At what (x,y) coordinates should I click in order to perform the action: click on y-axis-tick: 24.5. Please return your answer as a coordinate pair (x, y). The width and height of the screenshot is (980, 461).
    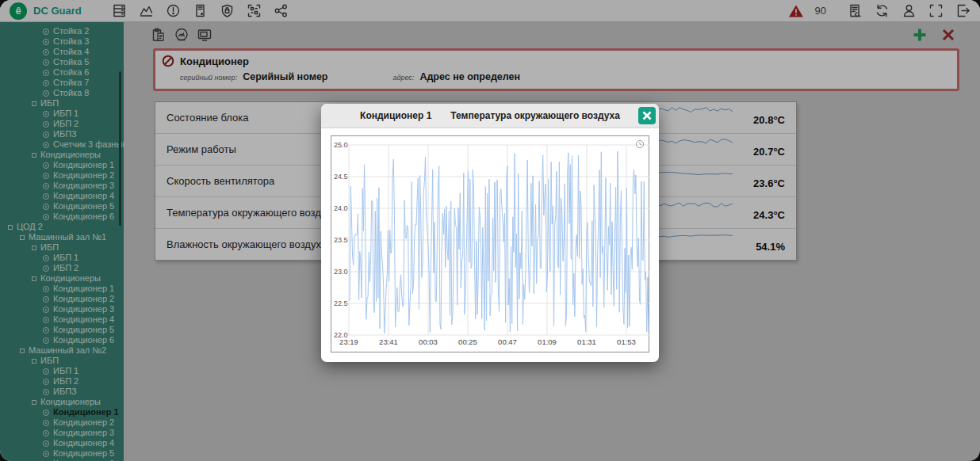
    Looking at the image, I should click on (341, 177).